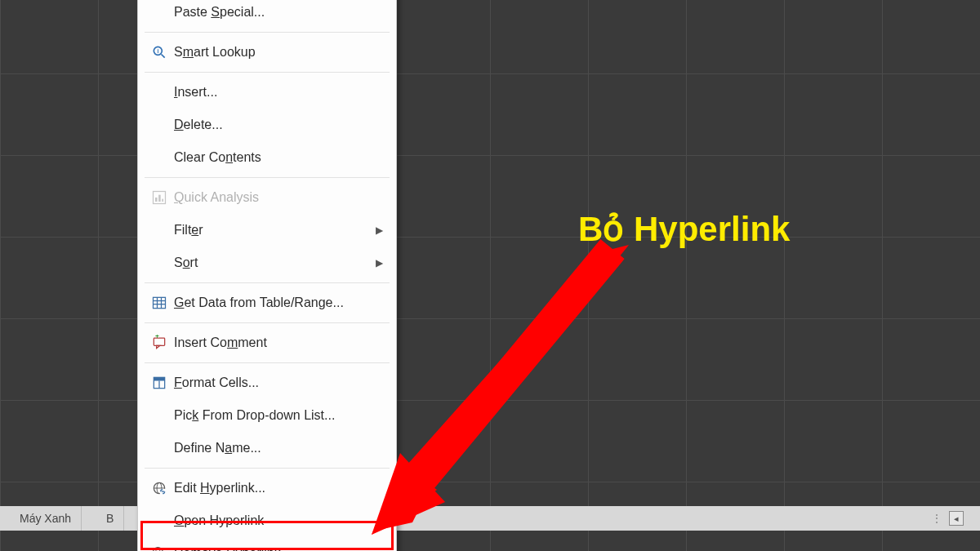  Describe the element at coordinates (267, 125) in the screenshot. I see `menu-item: Delete...` at that location.